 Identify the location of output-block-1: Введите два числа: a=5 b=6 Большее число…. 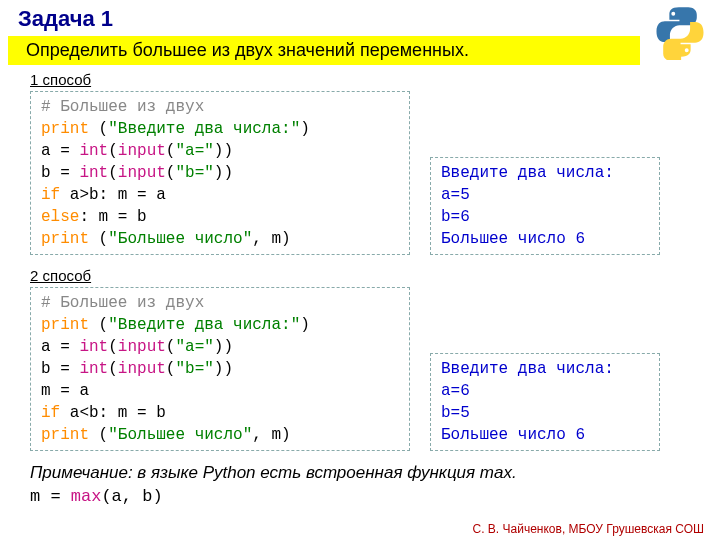
(545, 206).